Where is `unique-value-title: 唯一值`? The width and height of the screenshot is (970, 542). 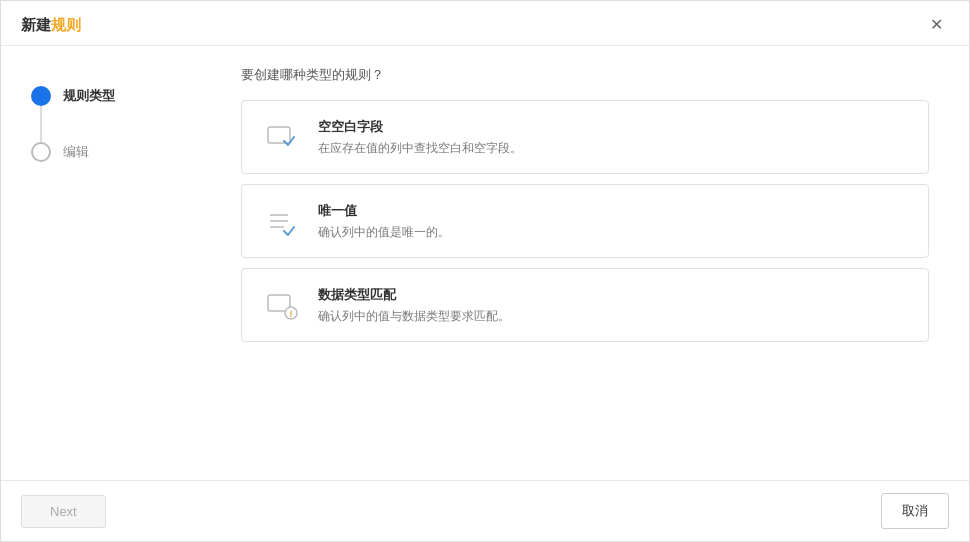 unique-value-title: 唯一值 is located at coordinates (384, 211).